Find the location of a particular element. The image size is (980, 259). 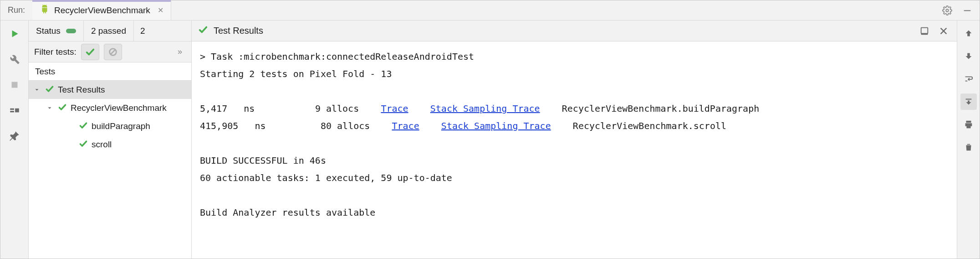

pin-icon is located at coordinates (15, 136).